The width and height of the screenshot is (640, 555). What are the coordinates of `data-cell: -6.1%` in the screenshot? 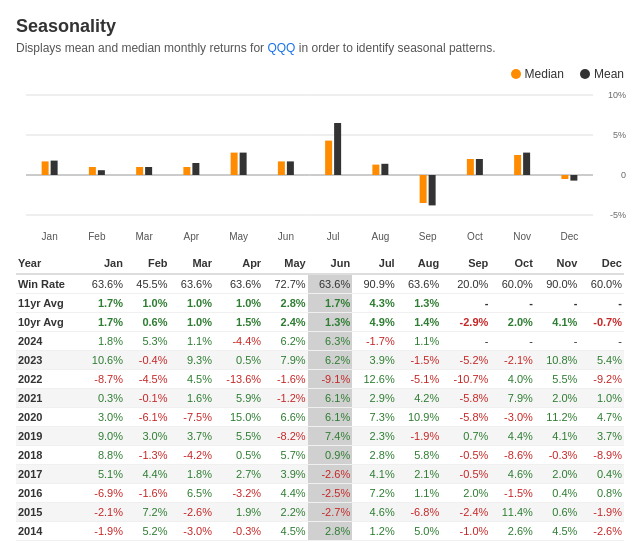 It's located at (148, 418).